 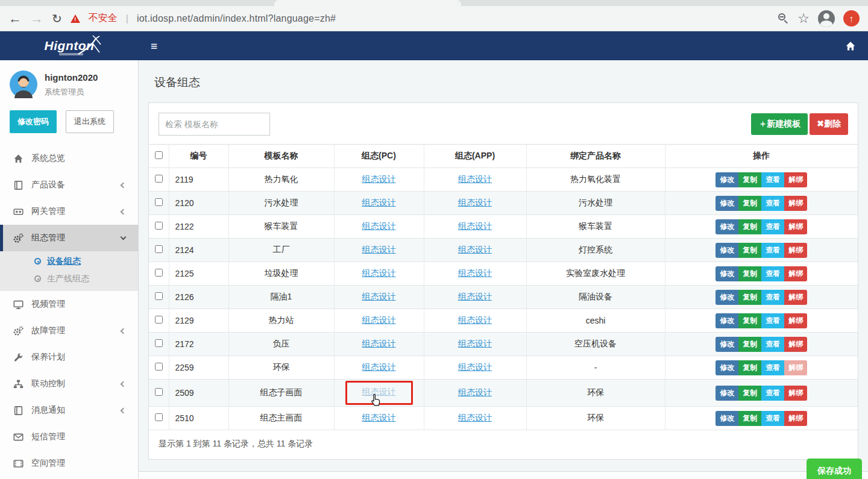 I want to click on forward-icon: →, so click(x=37, y=19).